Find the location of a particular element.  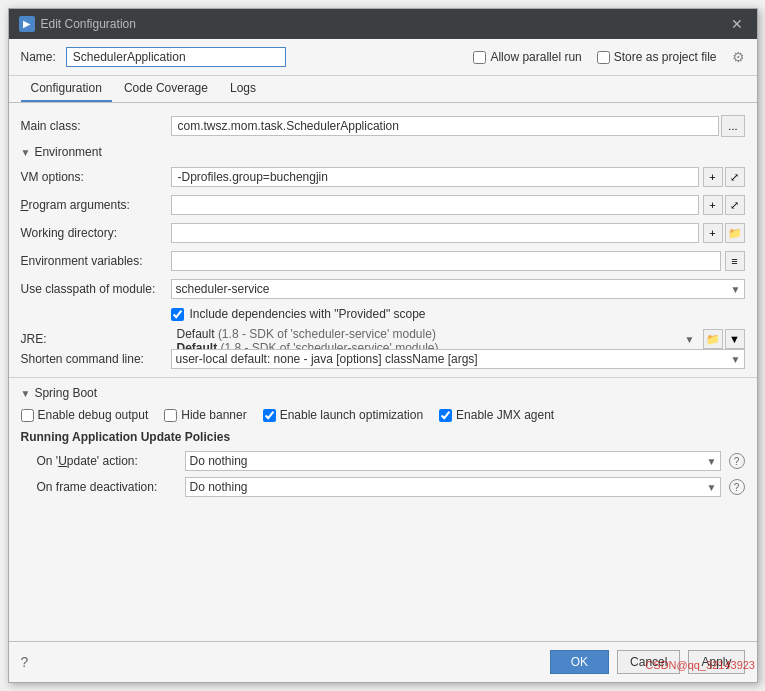

program-args-input is located at coordinates (435, 205).